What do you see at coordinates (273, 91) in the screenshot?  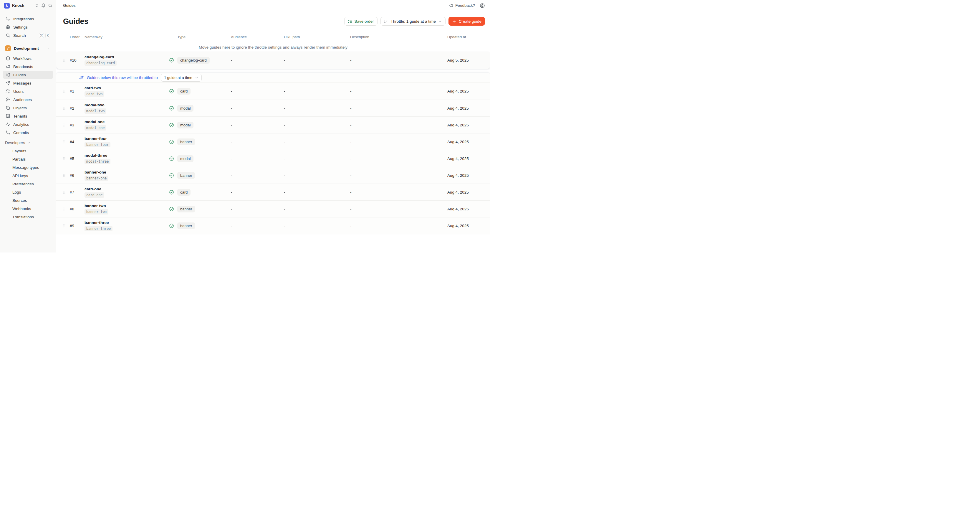 I see `guide-row: #1 card-two card-two card - - - Aug 4, 2…` at bounding box center [273, 91].